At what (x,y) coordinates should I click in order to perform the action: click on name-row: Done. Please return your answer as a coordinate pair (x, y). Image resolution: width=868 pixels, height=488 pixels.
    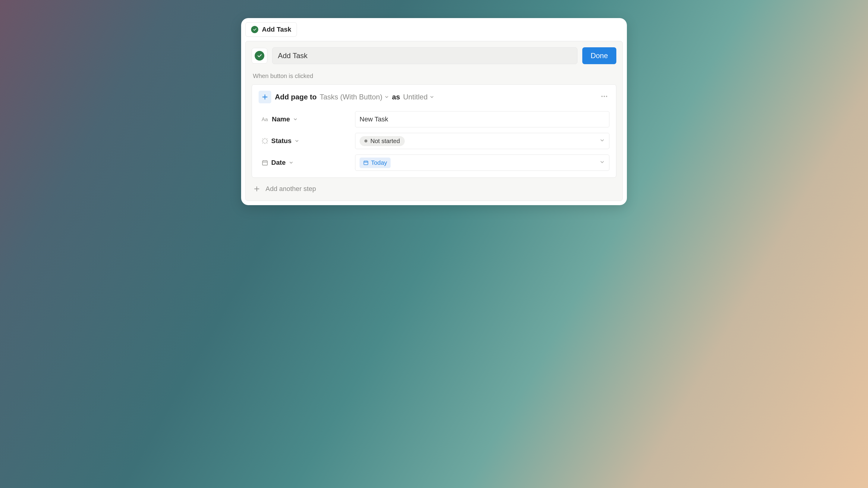
    Looking at the image, I should click on (434, 56).